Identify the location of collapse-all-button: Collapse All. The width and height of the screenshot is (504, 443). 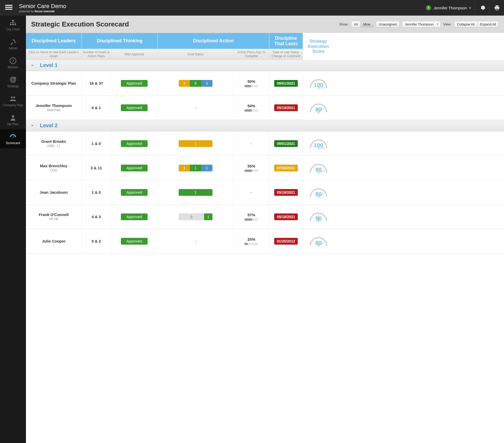
(466, 24).